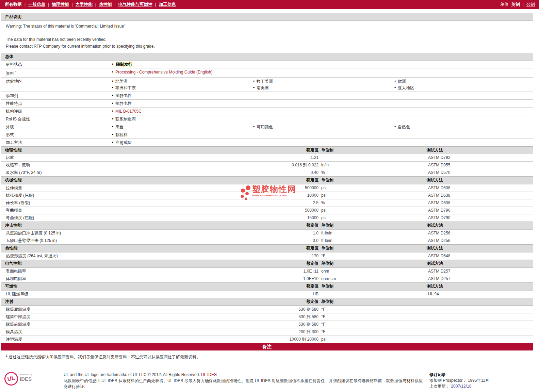  Describe the element at coordinates (262, 317) in the screenshot. I see `row-value: 530 到 580` at that location.